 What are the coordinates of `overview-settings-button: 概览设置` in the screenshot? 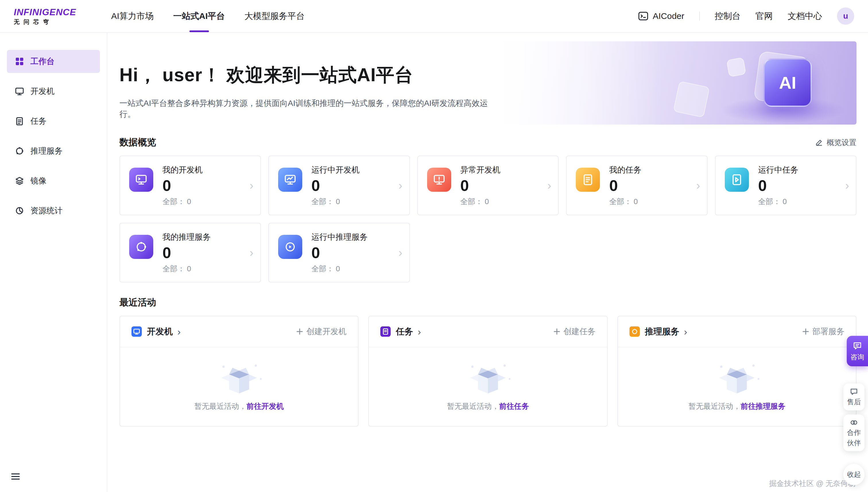 It's located at (836, 143).